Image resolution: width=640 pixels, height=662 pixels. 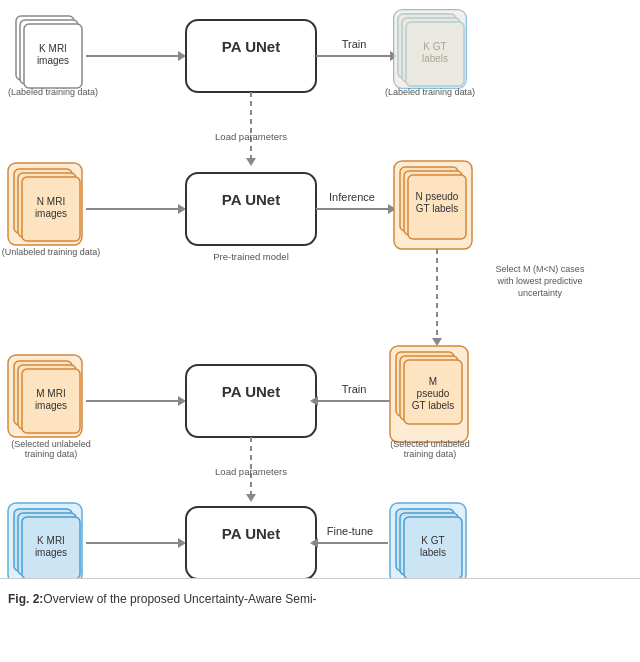 What do you see at coordinates (438, 196) in the screenshot?
I see `svg-text: N pseudo` at bounding box center [438, 196].